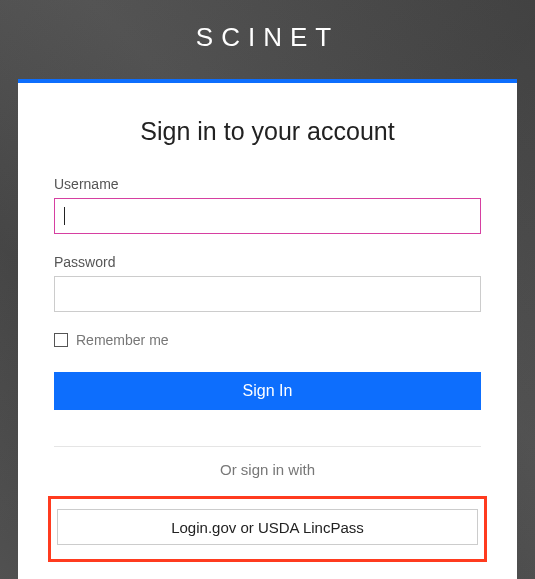 The image size is (535, 579). Describe the element at coordinates (122, 340) in the screenshot. I see `remember-label: Remember me` at that location.